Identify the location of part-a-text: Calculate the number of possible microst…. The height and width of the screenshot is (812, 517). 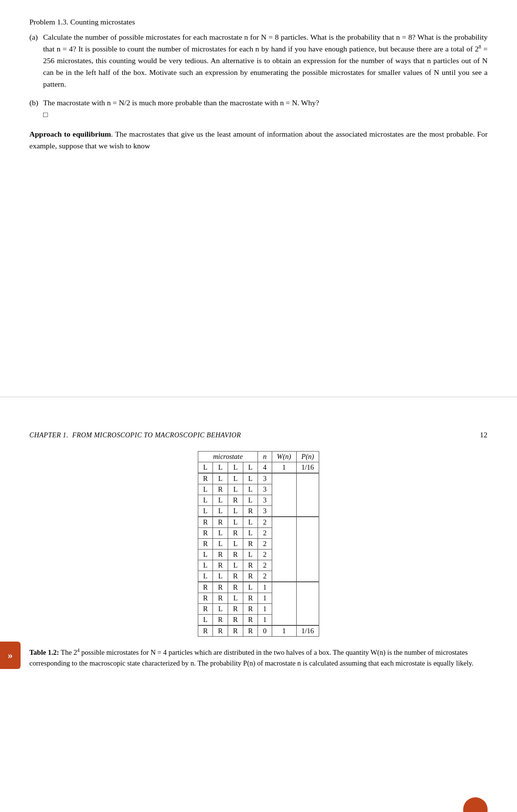
(265, 61).